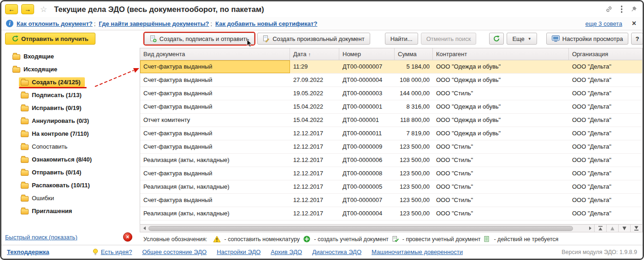  I want to click on more-tips-link: еще 3 совета, so click(604, 24).